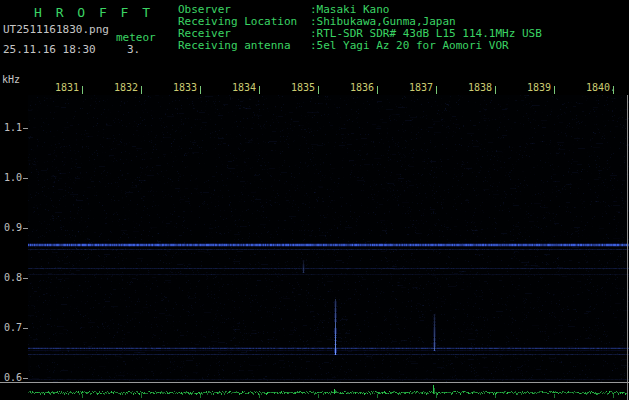 Image resolution: width=629 pixels, height=400 pixels. I want to click on frame-datetime: 25.11.16 18:30, so click(50, 50).